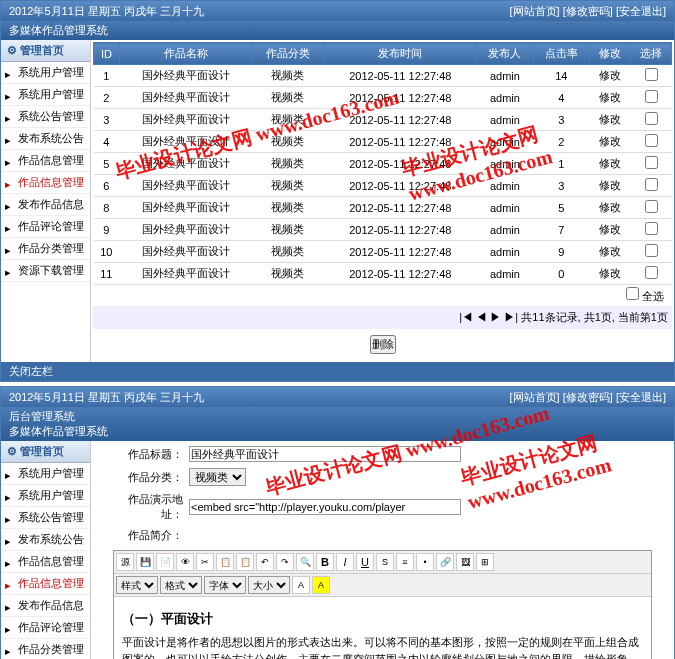 The image size is (675, 659). I want to click on select-all-checkbox, so click(632, 294).